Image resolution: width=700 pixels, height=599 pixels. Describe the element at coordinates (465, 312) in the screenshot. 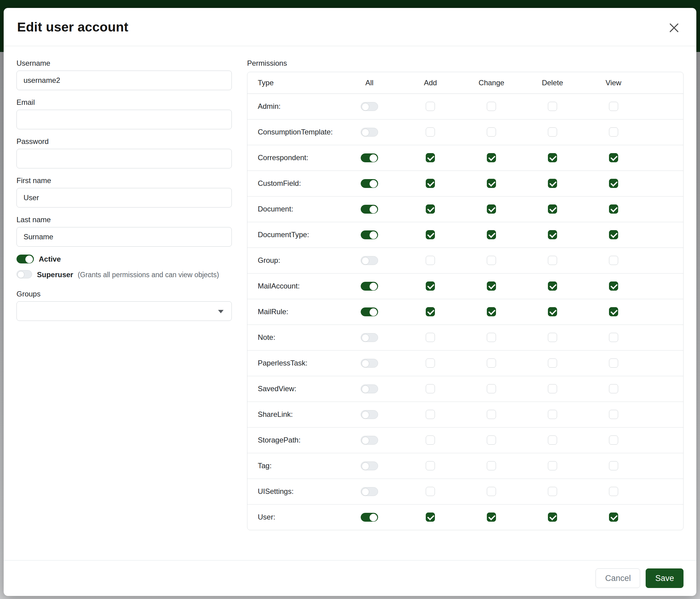

I see `table-row: MailRule:` at that location.